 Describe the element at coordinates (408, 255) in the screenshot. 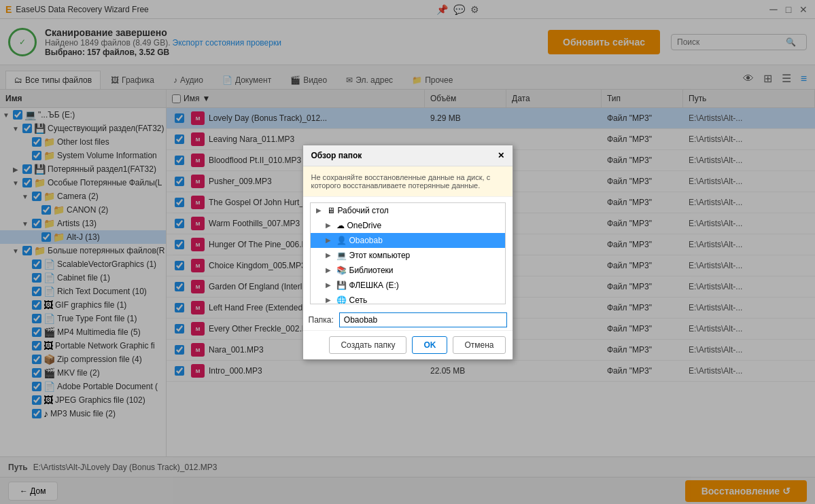

I see `dialog-tree-thispc: ▶ 💻 Этот компьютер` at that location.